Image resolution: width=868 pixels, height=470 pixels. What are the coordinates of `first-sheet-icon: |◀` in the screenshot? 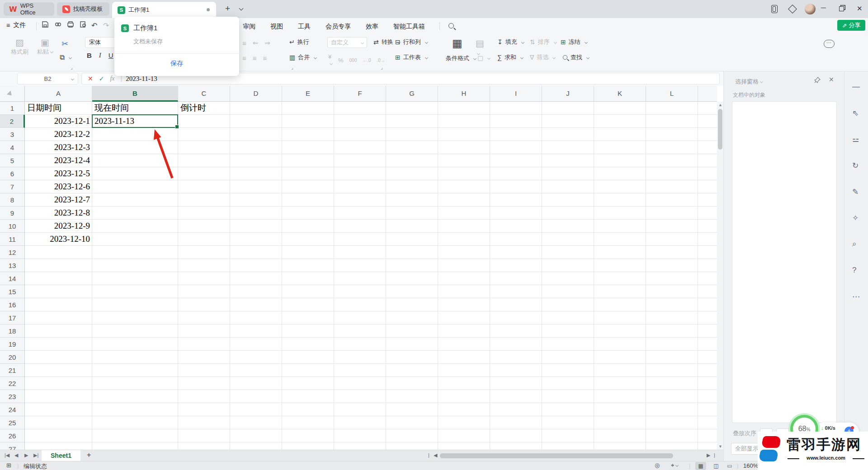 It's located at (7, 456).